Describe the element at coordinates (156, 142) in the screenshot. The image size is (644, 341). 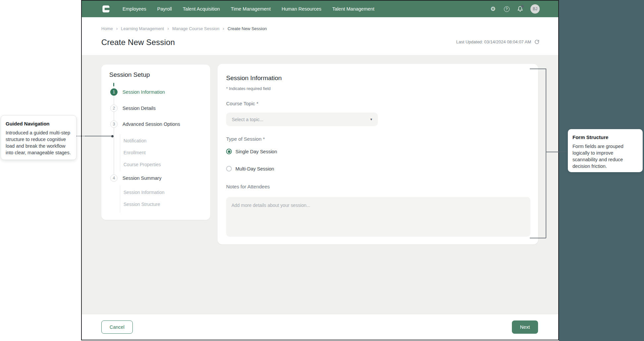
I see `session-setup-card: Session Setup 1 Session Information 2 Se…` at that location.